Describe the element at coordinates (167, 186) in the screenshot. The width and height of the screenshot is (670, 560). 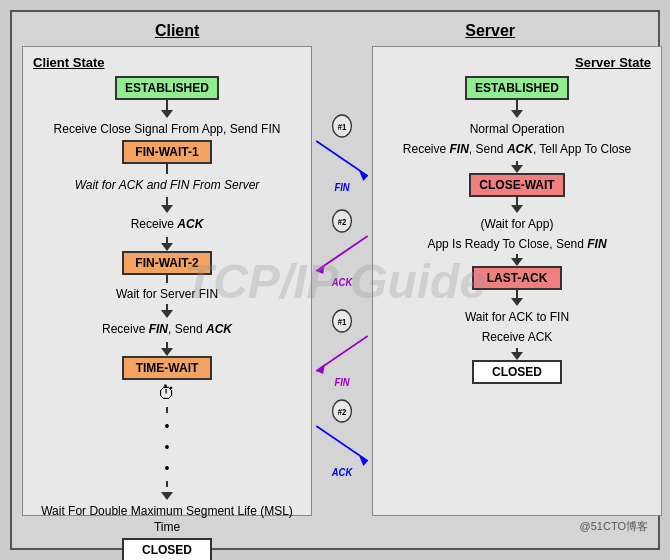
I see `client-desc-2: Wait for ACK and FIN From Server` at that location.